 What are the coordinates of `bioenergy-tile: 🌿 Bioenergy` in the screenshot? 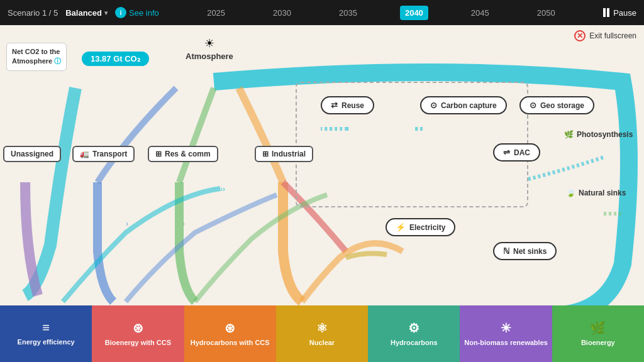 It's located at (598, 334).